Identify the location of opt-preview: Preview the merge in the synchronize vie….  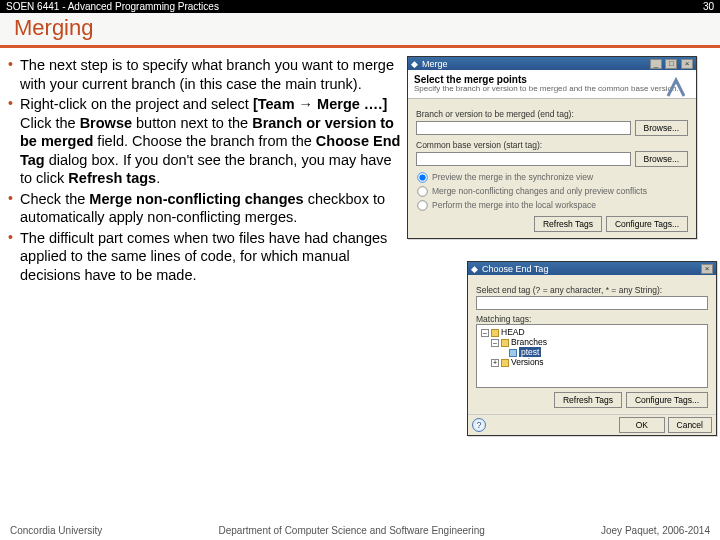
(552, 178).